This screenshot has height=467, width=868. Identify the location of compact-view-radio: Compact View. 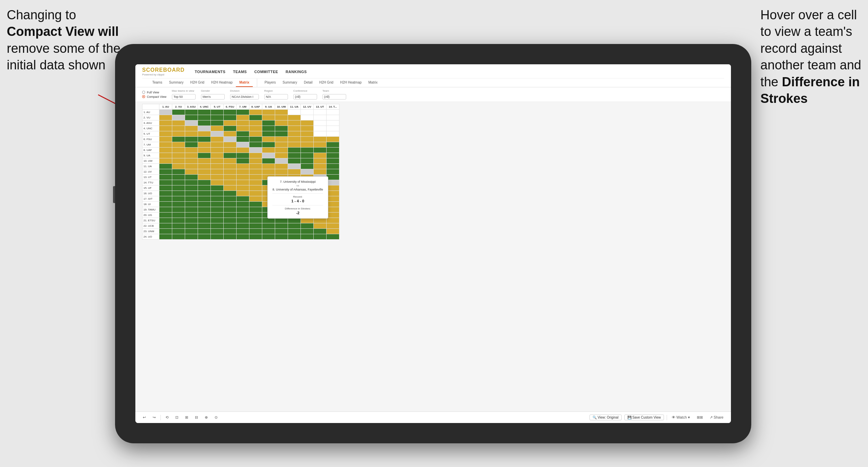
(154, 97).